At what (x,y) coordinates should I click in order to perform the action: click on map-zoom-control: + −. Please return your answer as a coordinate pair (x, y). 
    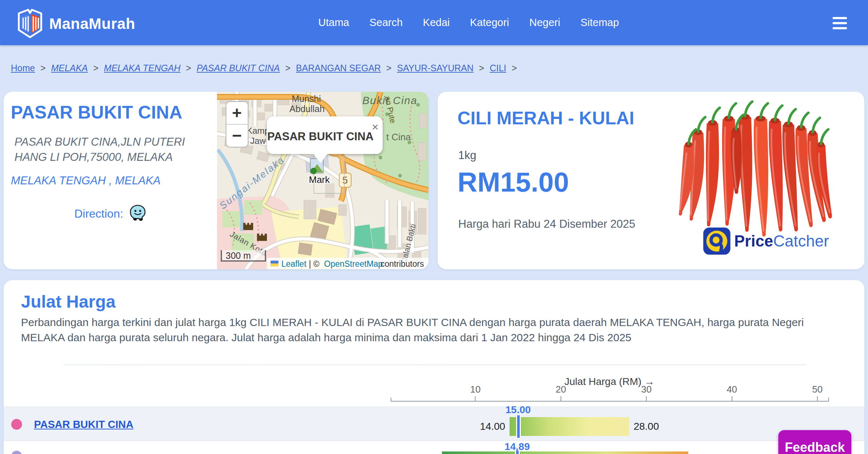
    Looking at the image, I should click on (237, 124).